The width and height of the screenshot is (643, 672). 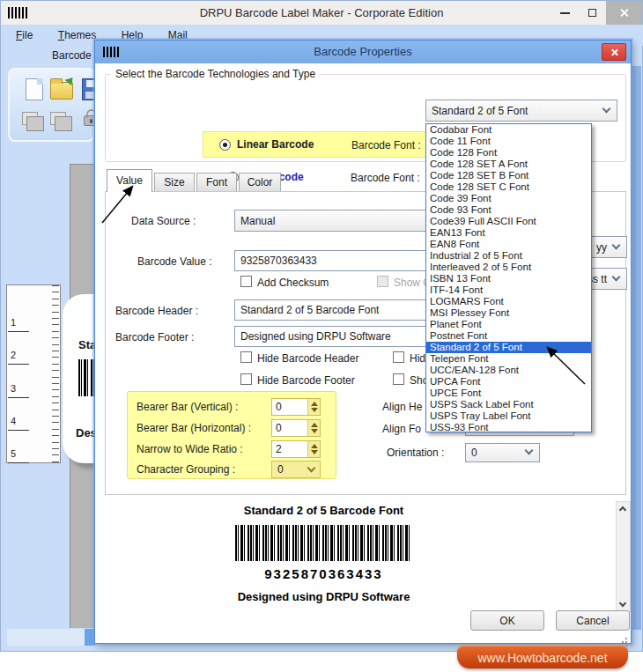 What do you see at coordinates (296, 428) in the screenshot?
I see `bearer-horizontal-spinner: 0` at bounding box center [296, 428].